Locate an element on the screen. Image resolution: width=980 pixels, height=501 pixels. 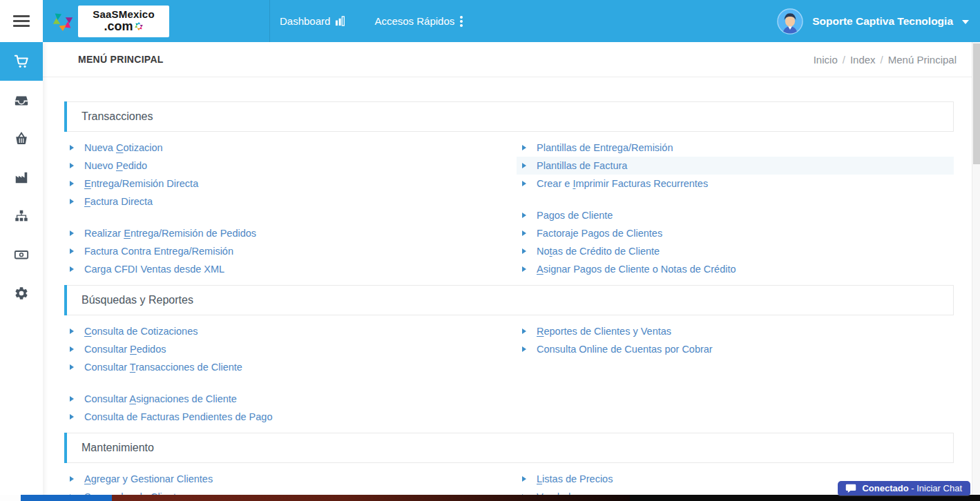
user-menu: Soporte Captiva Tecnologia is located at coordinates (873, 21).